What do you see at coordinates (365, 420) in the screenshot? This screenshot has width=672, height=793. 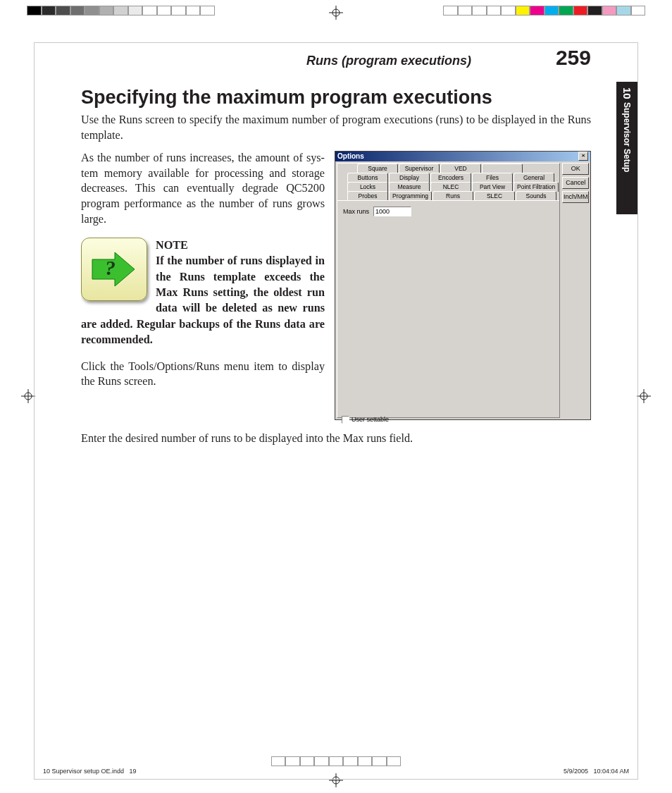 I see `user-settable-checkbox: User settable` at bounding box center [365, 420].